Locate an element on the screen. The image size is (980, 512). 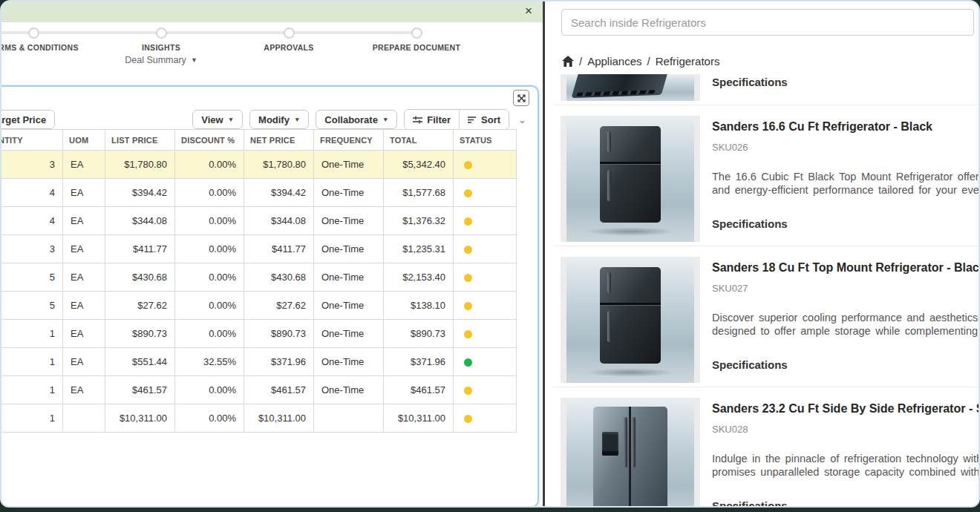
breadcrumb-item-refrigerators: Refrigerators is located at coordinates (687, 61).